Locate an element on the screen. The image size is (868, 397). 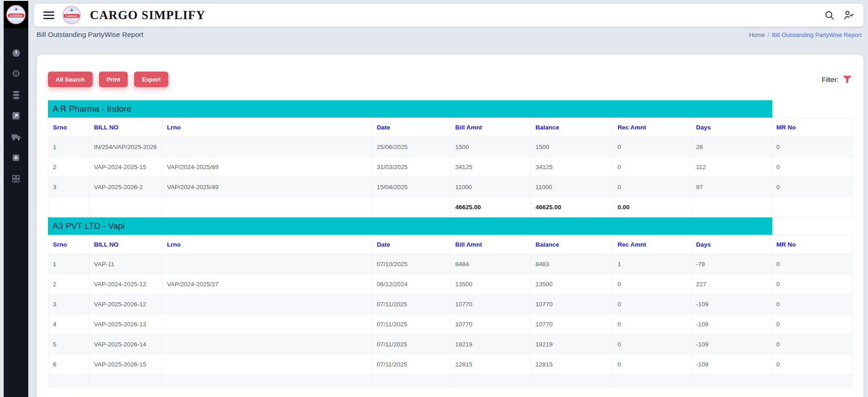
column-header: BILL NO is located at coordinates (126, 245).